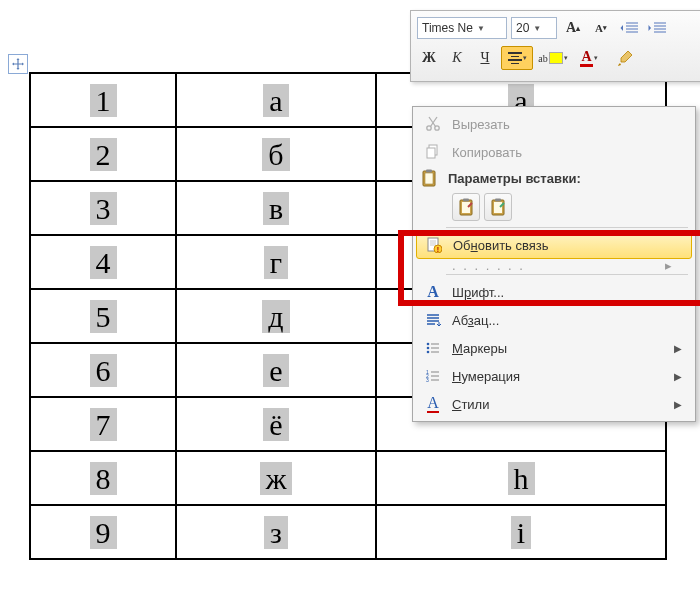 The image size is (700, 602). Describe the element at coordinates (276, 208) in the screenshot. I see `table-cell: в` at that location.